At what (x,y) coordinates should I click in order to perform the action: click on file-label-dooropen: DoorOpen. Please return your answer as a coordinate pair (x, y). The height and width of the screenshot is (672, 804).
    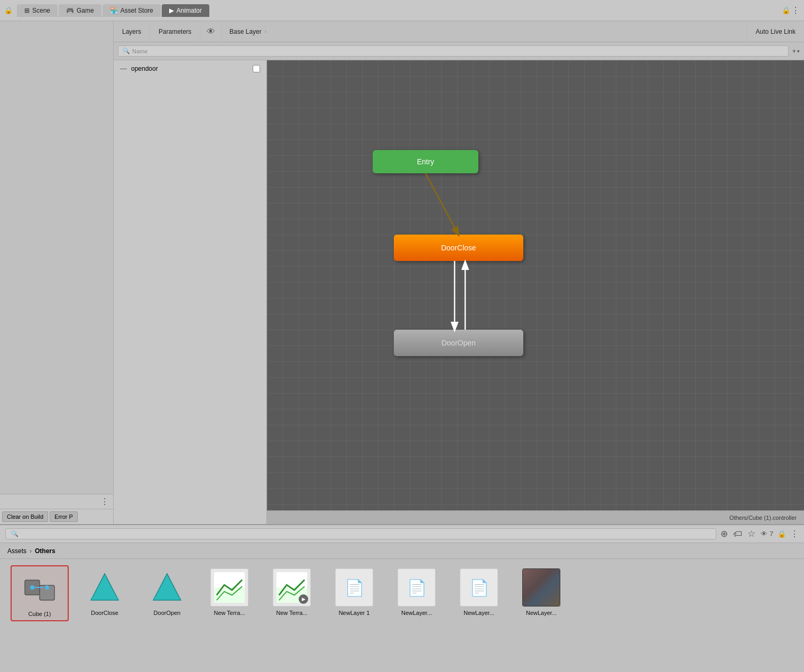
    Looking at the image, I should click on (167, 613).